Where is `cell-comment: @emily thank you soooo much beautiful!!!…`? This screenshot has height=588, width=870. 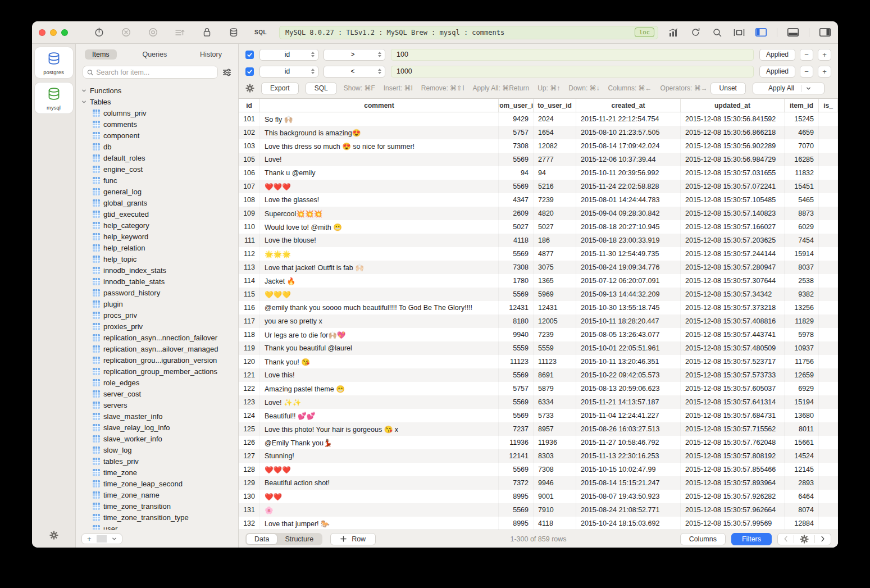
cell-comment: @emily thank you soooo much beautiful!!!… is located at coordinates (380, 308).